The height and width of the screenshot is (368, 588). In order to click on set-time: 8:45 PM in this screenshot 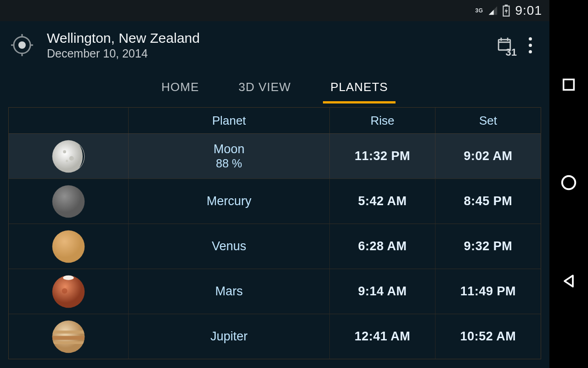, I will do `click(488, 201)`.